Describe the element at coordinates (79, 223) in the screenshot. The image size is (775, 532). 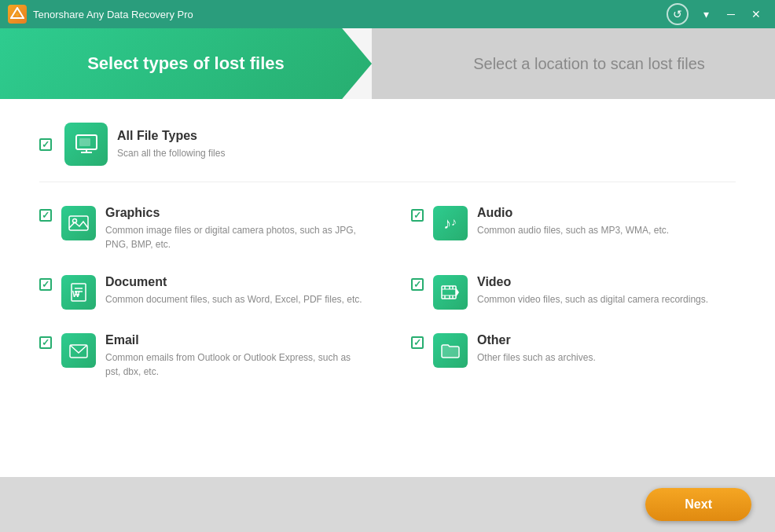
I see `graphics-icon` at that location.